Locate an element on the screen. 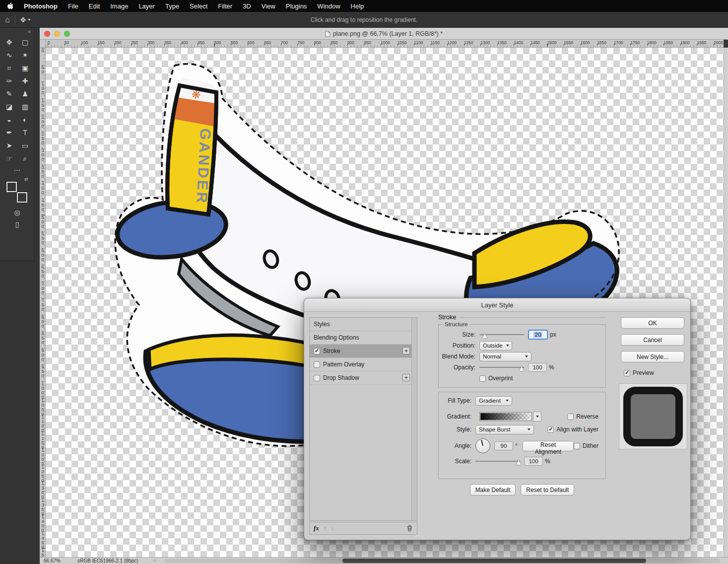 This screenshot has width=728, height=564. size-slider is located at coordinates (502, 335).